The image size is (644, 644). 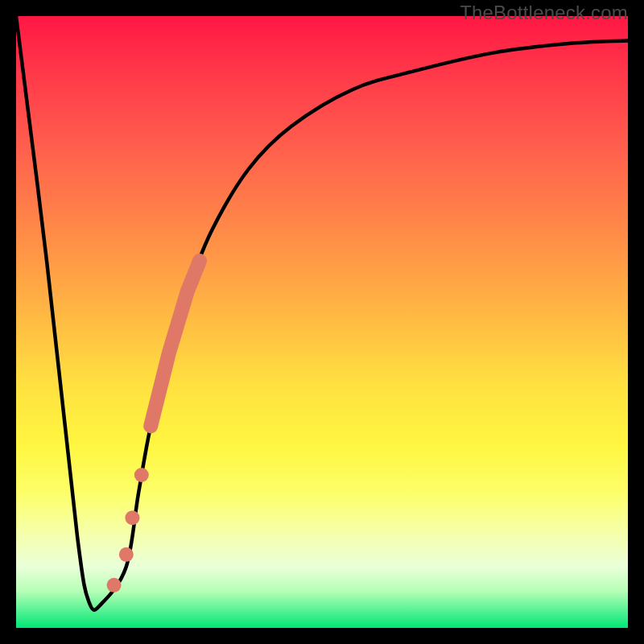 What do you see at coordinates (153, 427) in the screenshot?
I see `highlight-markers` at bounding box center [153, 427].